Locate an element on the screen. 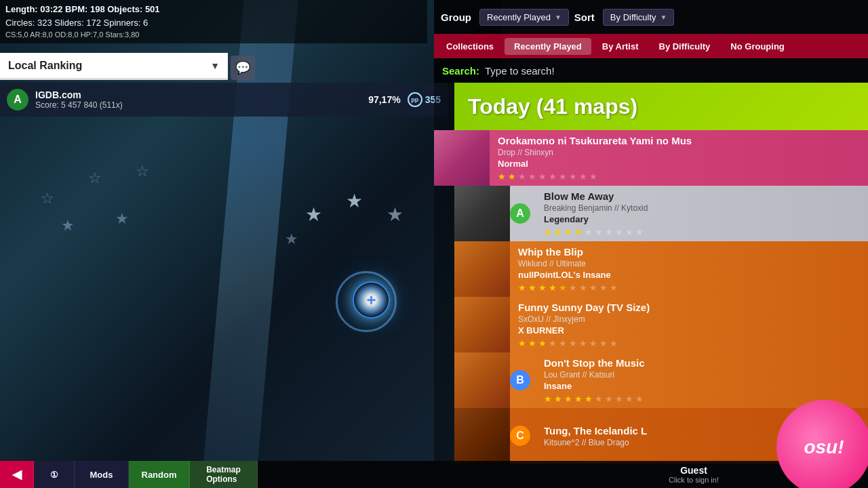  search-label: Search: is located at coordinates (461, 70).